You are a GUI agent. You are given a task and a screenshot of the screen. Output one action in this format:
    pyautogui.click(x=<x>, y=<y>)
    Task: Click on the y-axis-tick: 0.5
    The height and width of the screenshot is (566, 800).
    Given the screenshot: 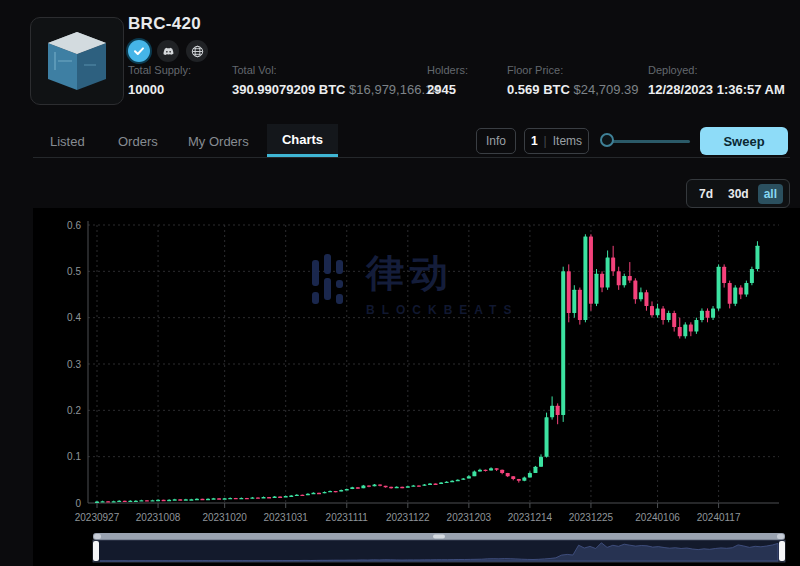 What is the action you would take?
    pyautogui.click(x=74, y=272)
    